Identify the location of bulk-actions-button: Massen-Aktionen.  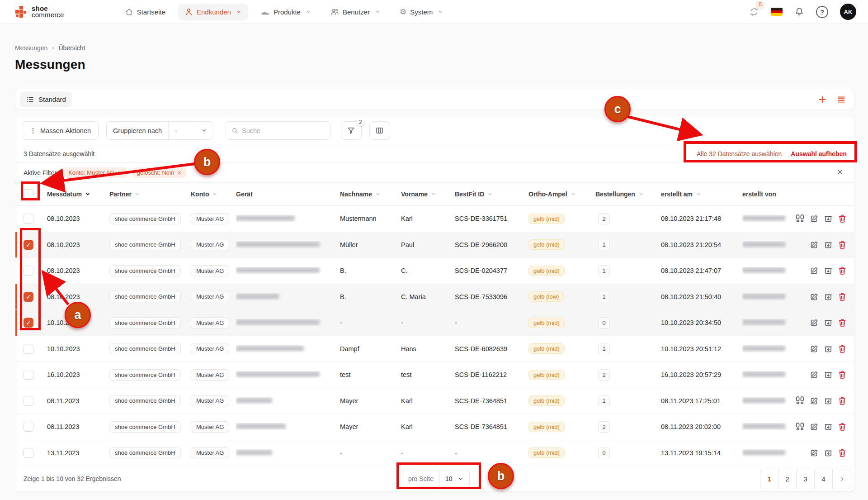
(60, 130).